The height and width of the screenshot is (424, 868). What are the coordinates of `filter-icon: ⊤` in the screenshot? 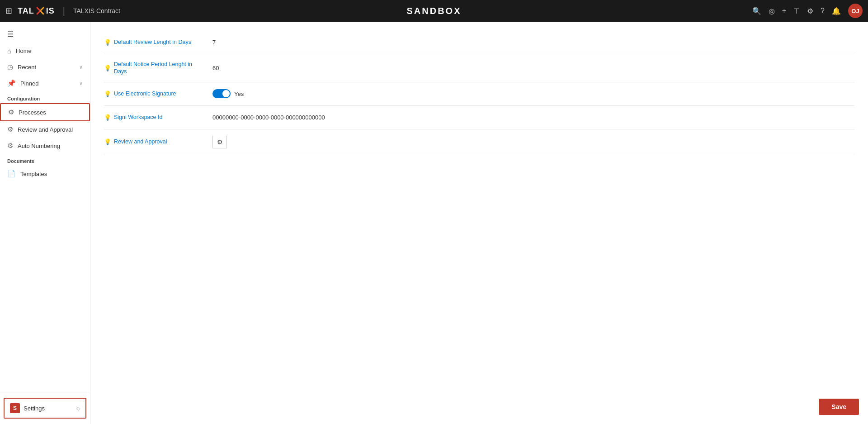 It's located at (797, 11).